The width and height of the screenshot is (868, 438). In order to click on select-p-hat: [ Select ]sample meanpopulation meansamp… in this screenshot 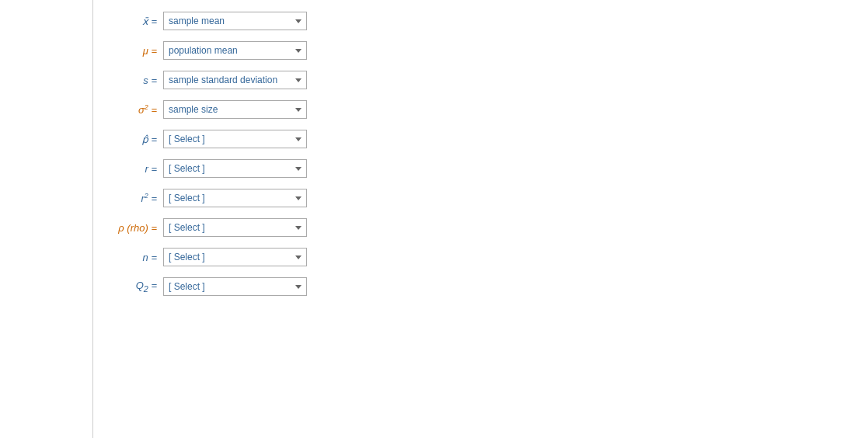, I will do `click(235, 139)`.